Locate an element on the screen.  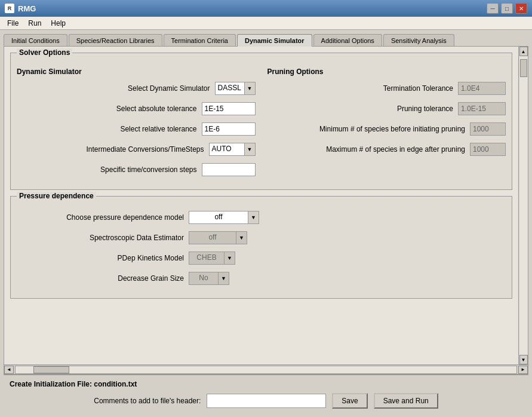
absolute-tolerance-input is located at coordinates (229, 109).